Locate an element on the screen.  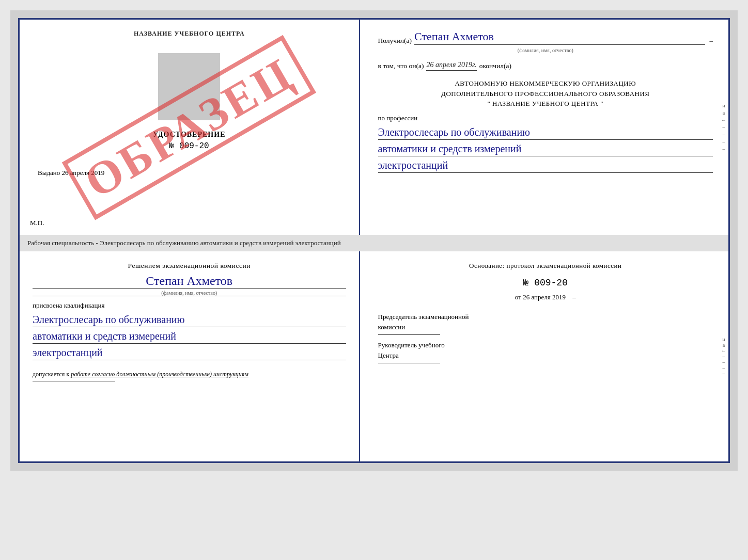
predsedatel-line1: Председатель экзаменационной is located at coordinates (546, 317).